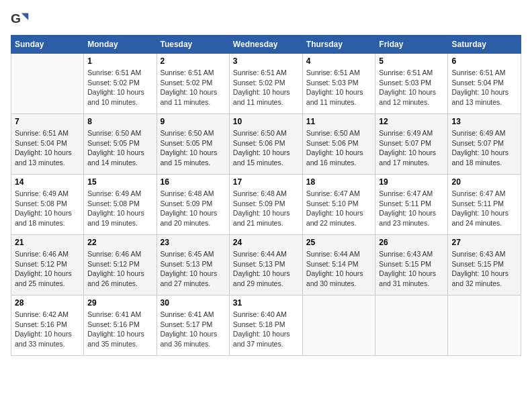 This screenshot has height=411, width=532. What do you see at coordinates (339, 242) in the screenshot?
I see `day-number: 25` at bounding box center [339, 242].